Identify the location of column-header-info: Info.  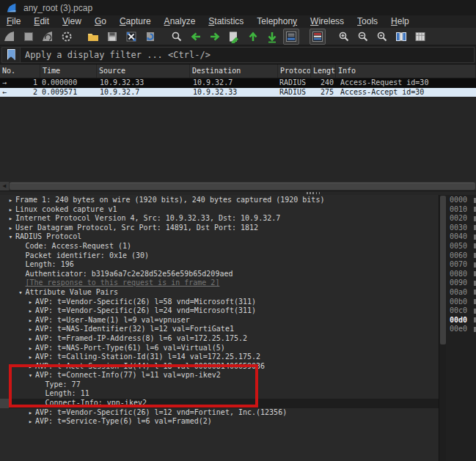
(406, 71).